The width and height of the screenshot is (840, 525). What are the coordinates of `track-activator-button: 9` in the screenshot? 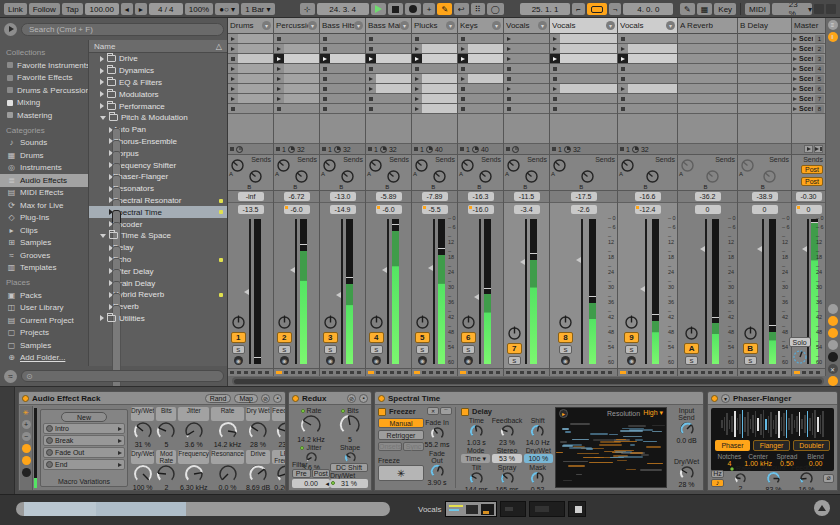 It's located at (632, 338).